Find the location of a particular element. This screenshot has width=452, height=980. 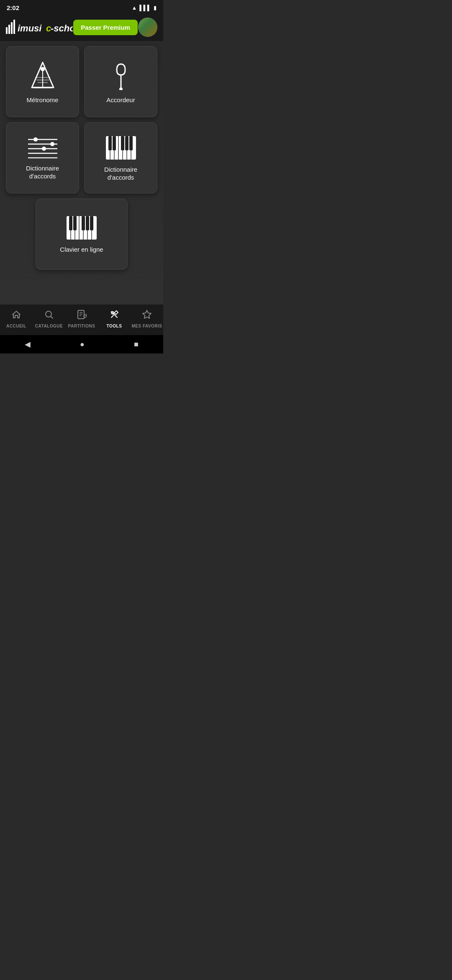

nav-label-accueil: ACCUEIL is located at coordinates (16, 326).